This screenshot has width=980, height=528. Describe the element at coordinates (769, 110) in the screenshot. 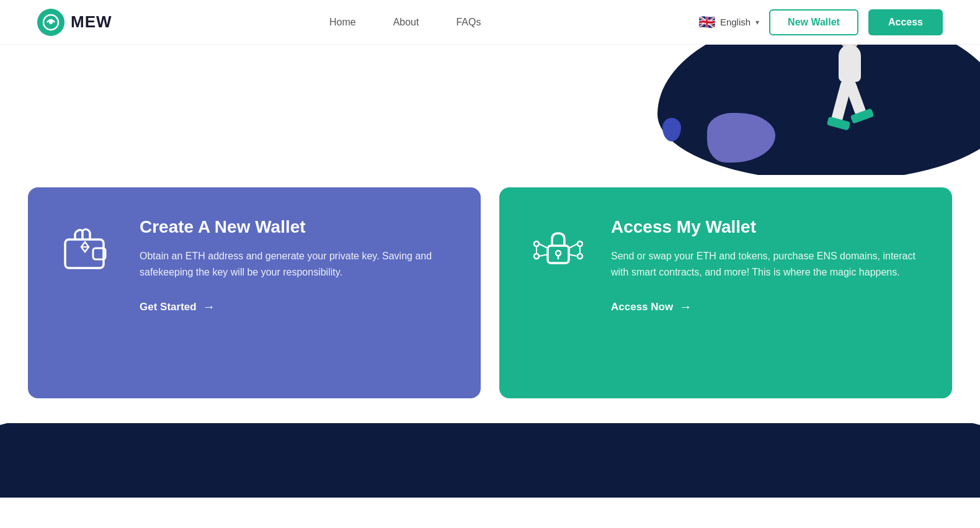

I see `hero-illustration` at that location.